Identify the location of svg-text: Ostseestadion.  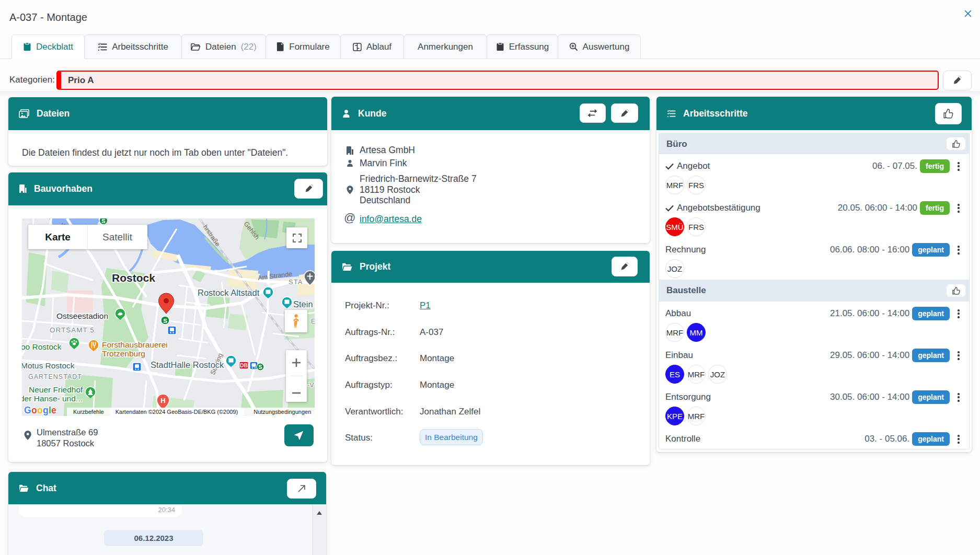
(83, 316).